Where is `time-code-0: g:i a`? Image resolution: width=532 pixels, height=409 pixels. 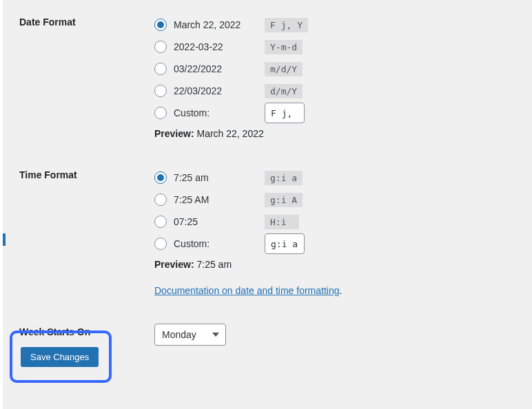
time-code-0: g:i a is located at coordinates (284, 178).